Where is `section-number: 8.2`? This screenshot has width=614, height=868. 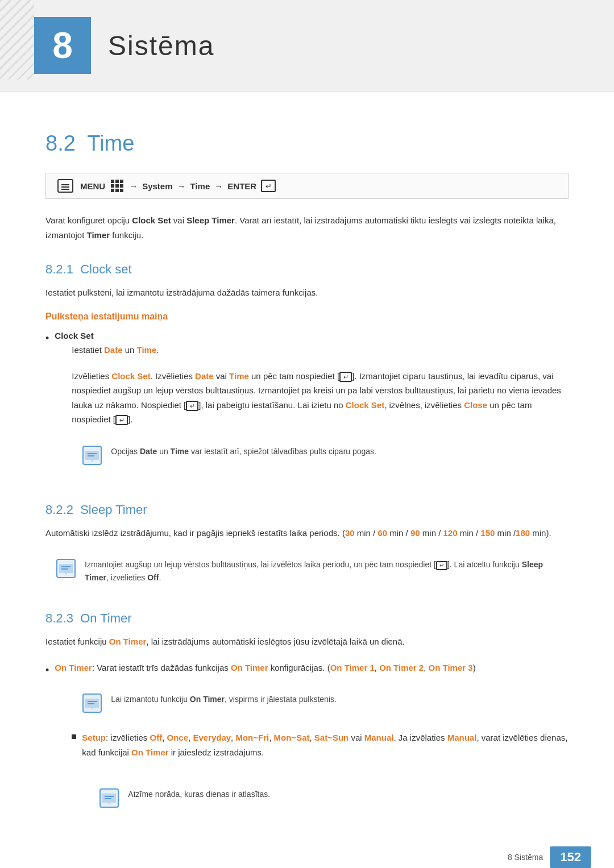 section-number: 8.2 is located at coordinates (60, 143).